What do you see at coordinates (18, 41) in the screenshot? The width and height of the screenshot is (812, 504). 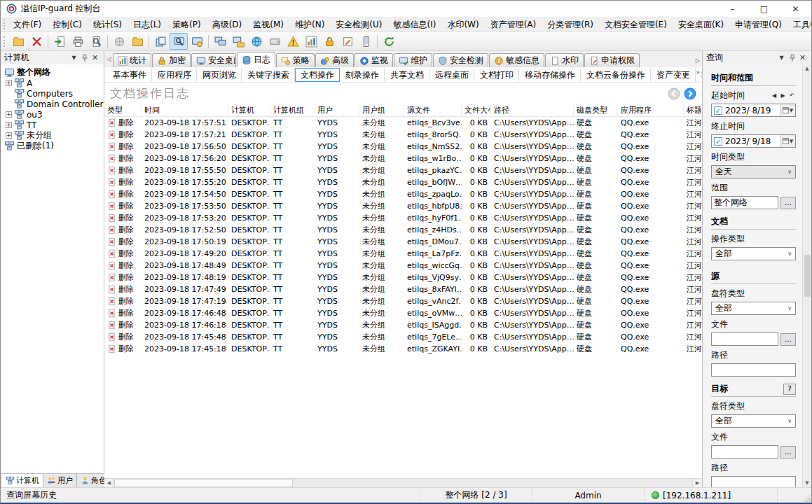 I see `open-folder-icon` at bounding box center [18, 41].